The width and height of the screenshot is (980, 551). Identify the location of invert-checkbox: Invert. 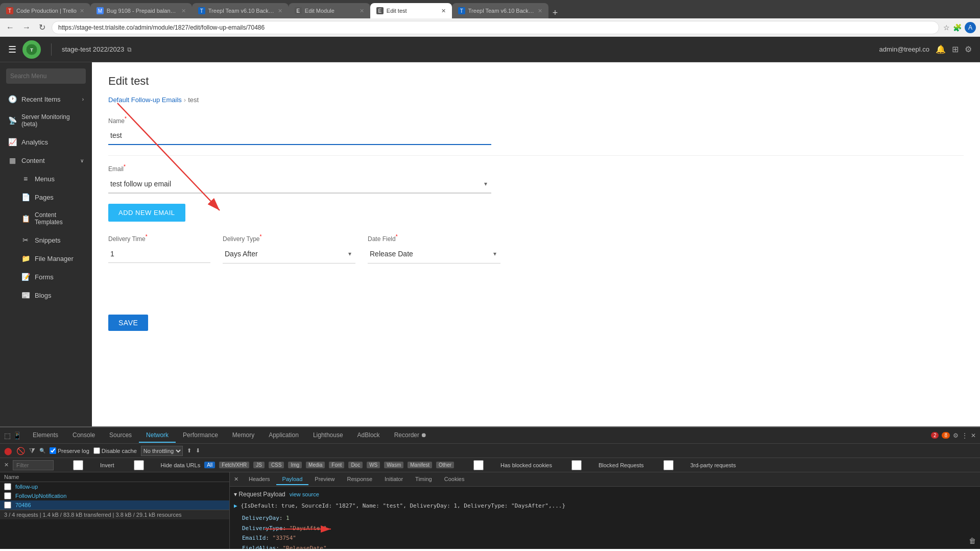
(86, 465).